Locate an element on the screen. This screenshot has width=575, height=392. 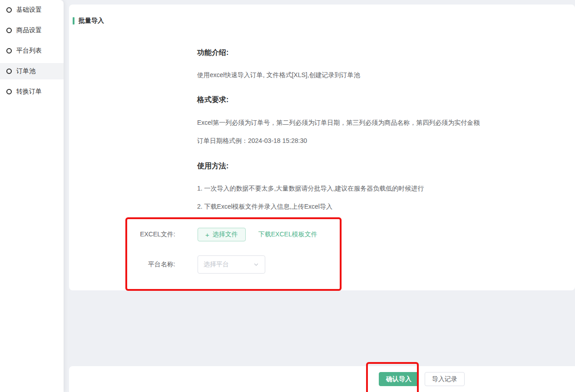
intro-heading: 功能介绍: is located at coordinates (386, 53).